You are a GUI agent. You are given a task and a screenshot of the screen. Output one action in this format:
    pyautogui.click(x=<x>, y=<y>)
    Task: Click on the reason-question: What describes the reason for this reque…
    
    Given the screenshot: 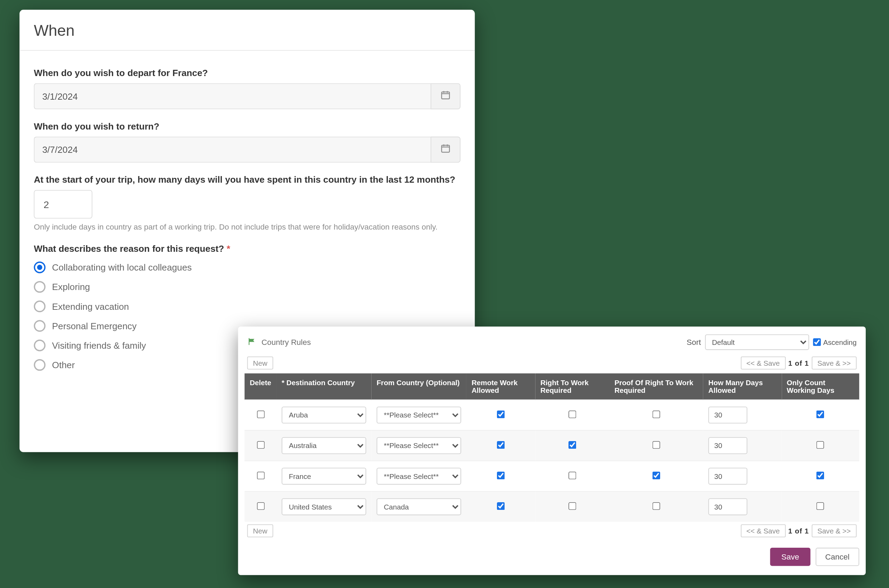 What is the action you would take?
    pyautogui.click(x=247, y=249)
    